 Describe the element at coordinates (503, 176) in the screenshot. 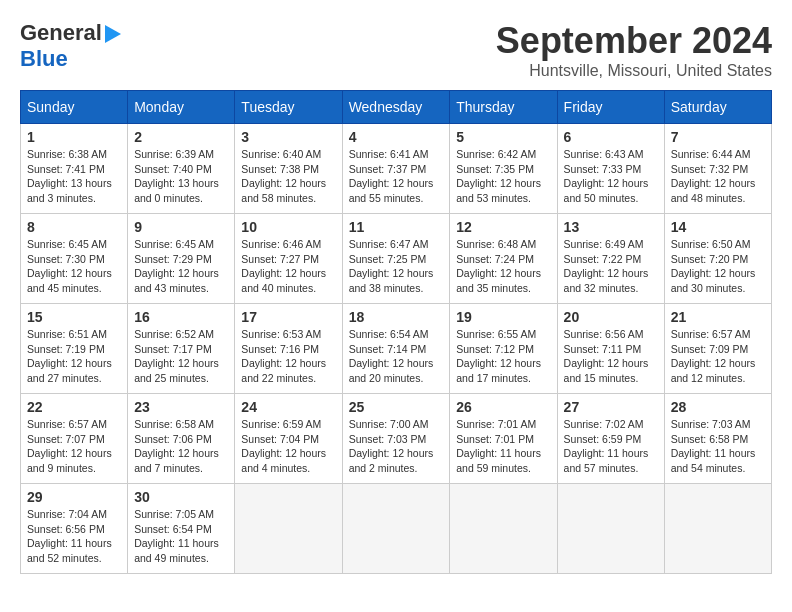

I see `day-info: Sunrise: 6:42 AMSunset: 7:35 PMDaylight:…` at that location.